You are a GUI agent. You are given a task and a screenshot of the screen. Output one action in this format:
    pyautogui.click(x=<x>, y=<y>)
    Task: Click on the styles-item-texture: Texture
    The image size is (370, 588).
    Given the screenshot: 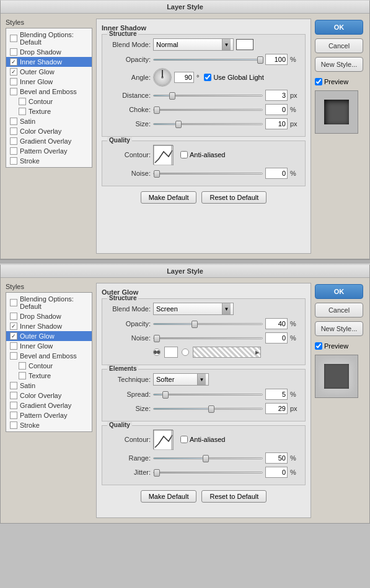 What is the action you would take?
    pyautogui.click(x=49, y=111)
    